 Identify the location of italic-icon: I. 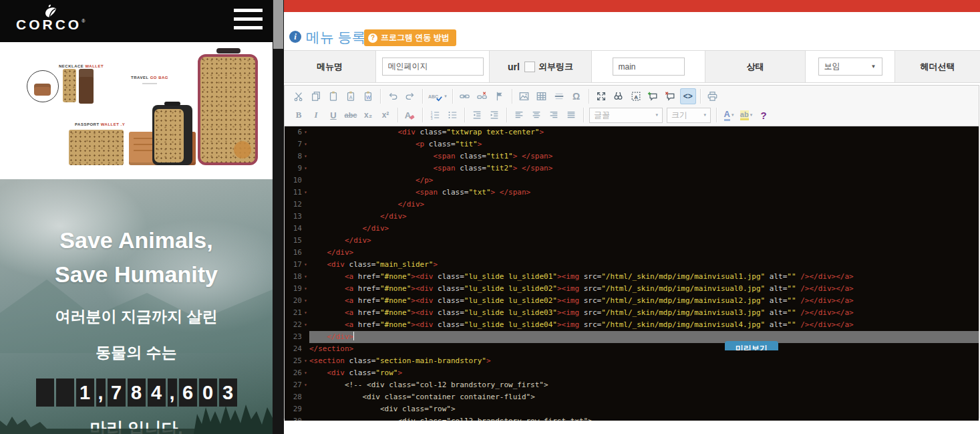
(316, 115).